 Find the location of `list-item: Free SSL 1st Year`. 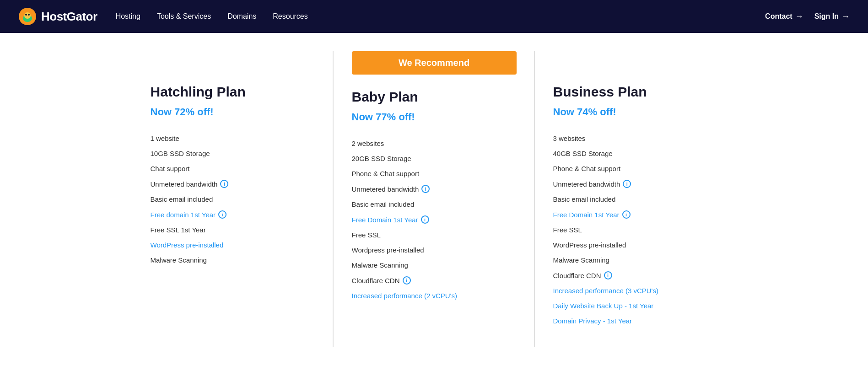

list-item: Free SSL 1st Year is located at coordinates (233, 230).